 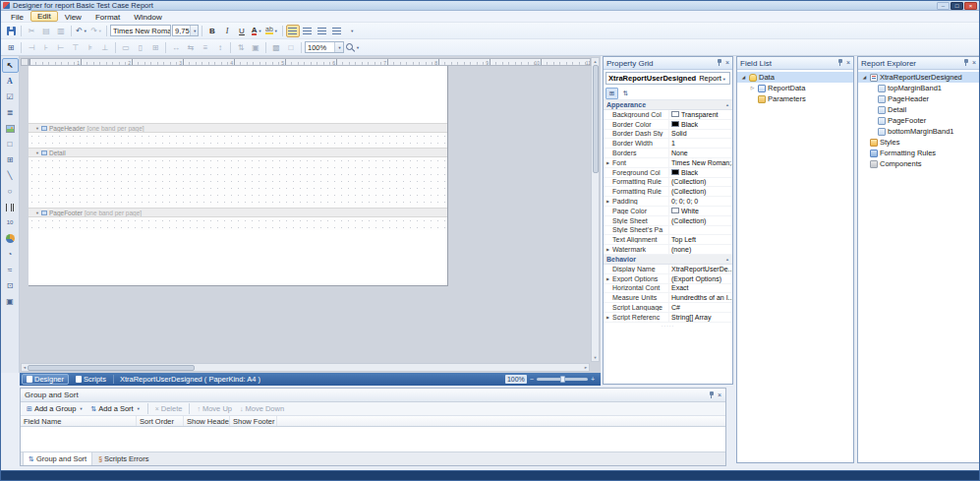 What do you see at coordinates (795, 89) in the screenshot?
I see `tree-node-reportdata: ▷ ReportData` at bounding box center [795, 89].